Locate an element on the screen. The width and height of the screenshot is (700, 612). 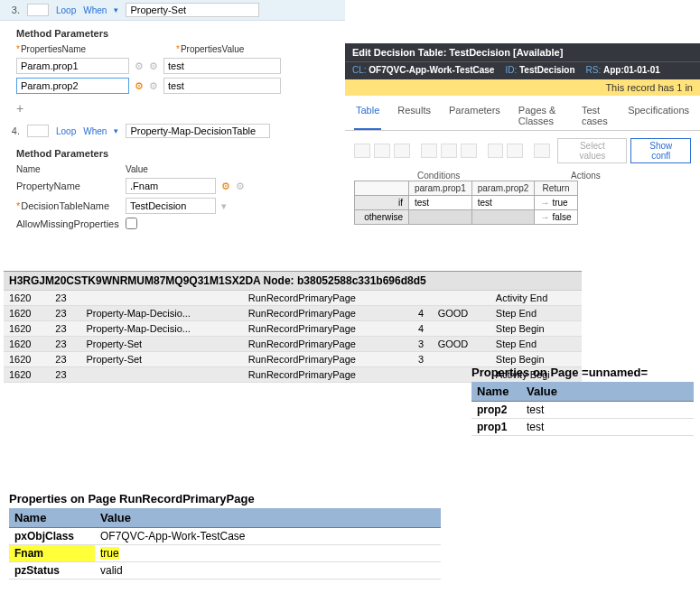
tab-test-cases: Test cases is located at coordinates (596, 116).